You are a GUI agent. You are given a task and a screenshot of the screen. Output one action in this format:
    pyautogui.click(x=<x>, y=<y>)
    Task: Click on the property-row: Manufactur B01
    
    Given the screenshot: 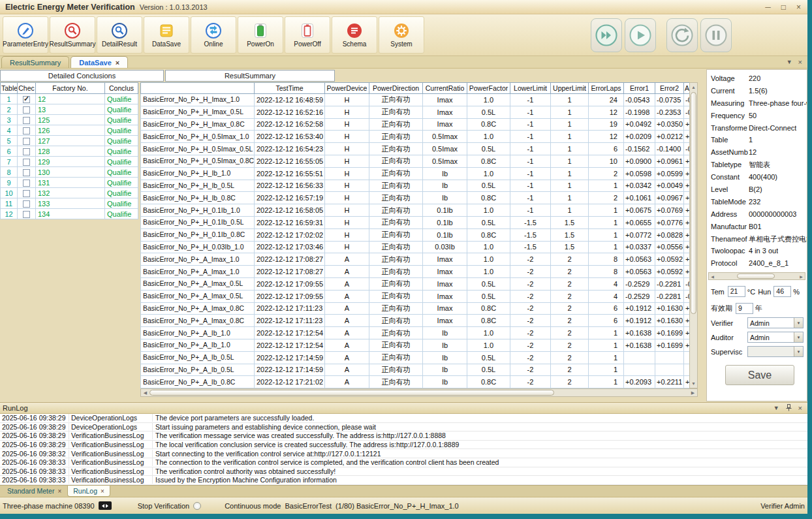 What is the action you would take?
    pyautogui.click(x=757, y=227)
    